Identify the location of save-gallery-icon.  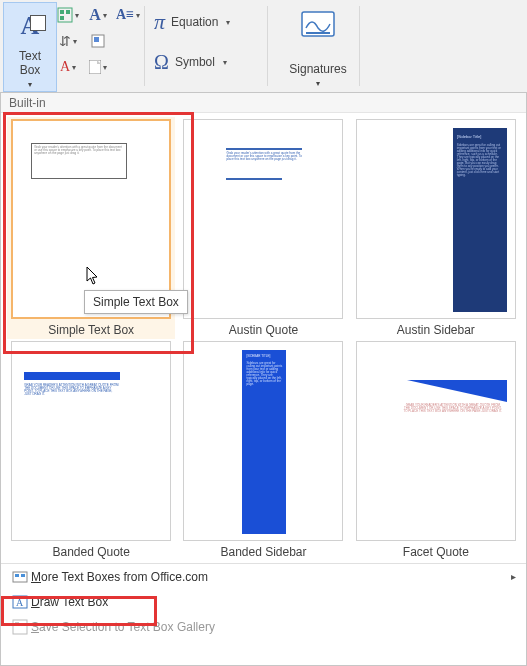
(20, 627).